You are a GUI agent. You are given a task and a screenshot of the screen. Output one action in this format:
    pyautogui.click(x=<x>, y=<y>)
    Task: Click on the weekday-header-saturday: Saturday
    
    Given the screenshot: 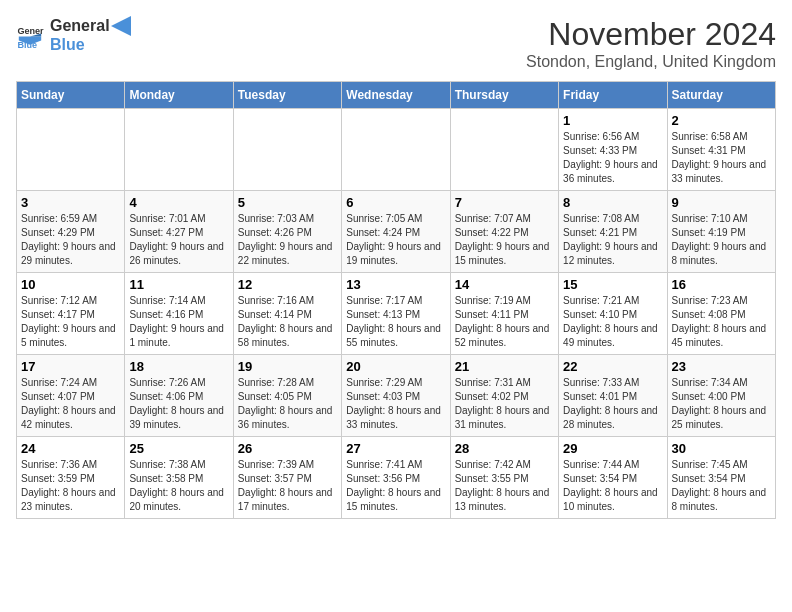 What is the action you would take?
    pyautogui.click(x=721, y=96)
    